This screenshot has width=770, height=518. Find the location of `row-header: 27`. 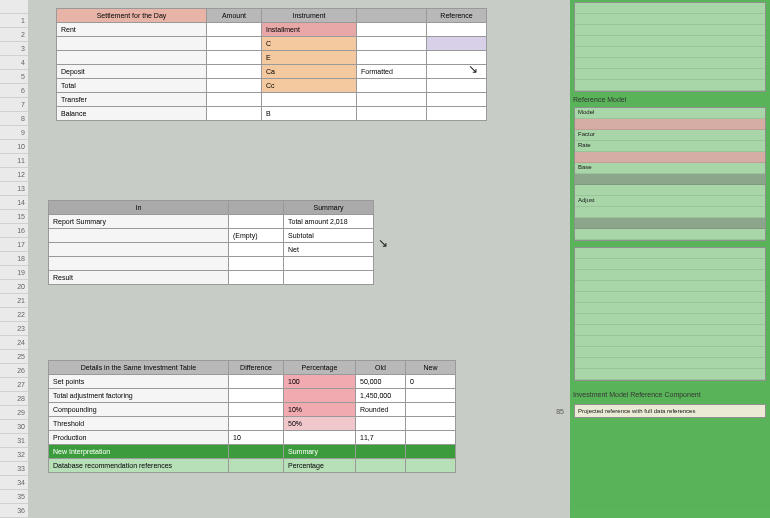

row-header: 27 is located at coordinates (14, 385).